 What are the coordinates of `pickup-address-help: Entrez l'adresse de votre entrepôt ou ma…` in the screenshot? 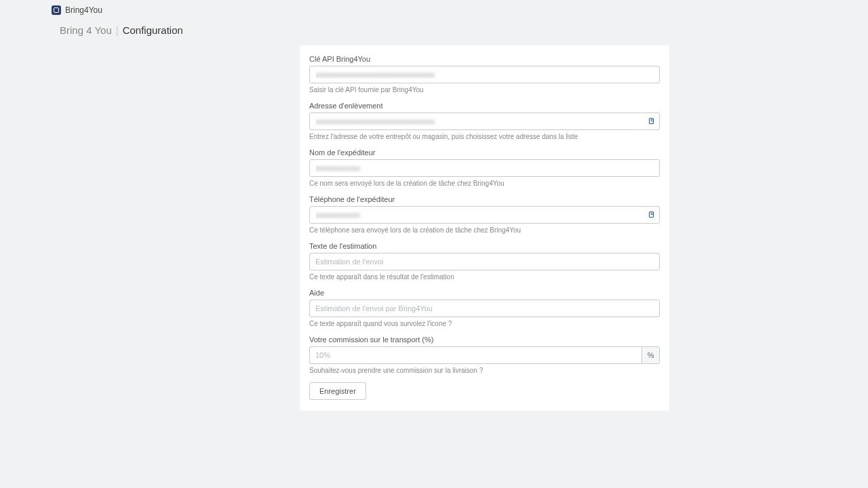 It's located at (484, 137).